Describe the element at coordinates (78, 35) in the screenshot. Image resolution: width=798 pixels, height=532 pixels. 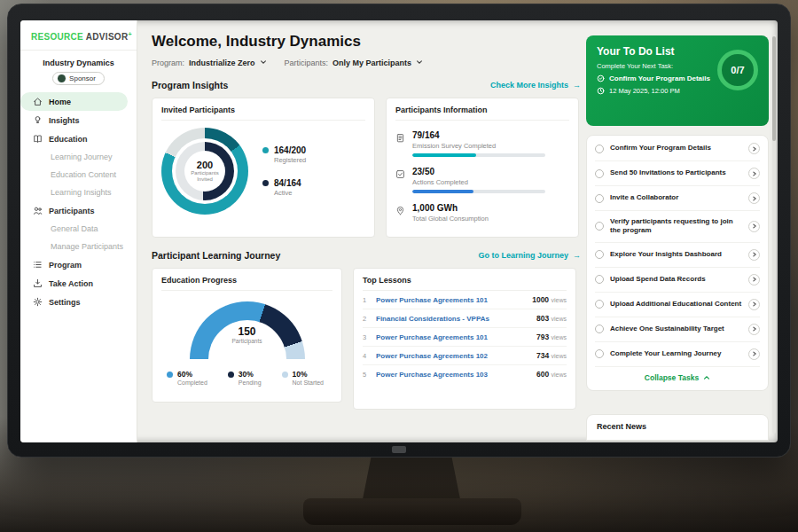
I see `app-logo: RESOURCE ADVISOR+` at that location.